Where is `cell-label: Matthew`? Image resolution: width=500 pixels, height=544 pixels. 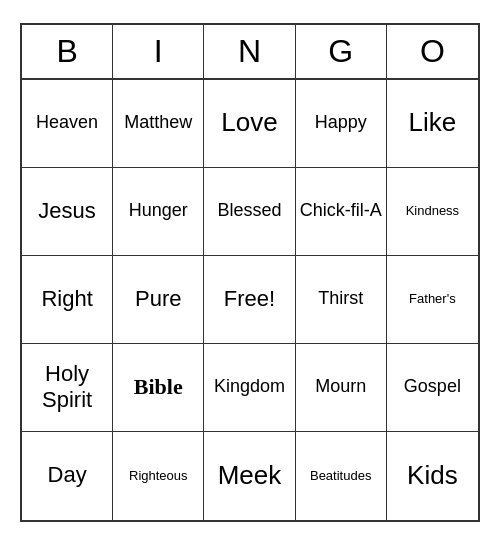
cell-label: Matthew is located at coordinates (158, 123).